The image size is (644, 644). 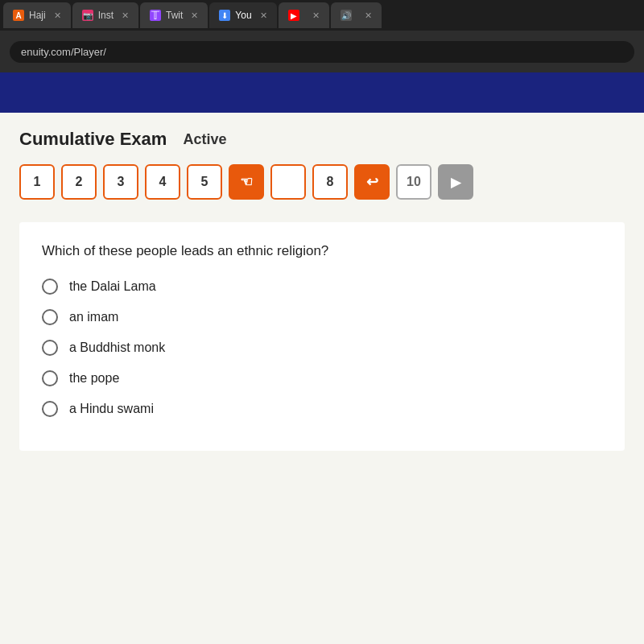 What do you see at coordinates (243, 15) in the screenshot?
I see `tab-you: ⬇ You ✕` at bounding box center [243, 15].